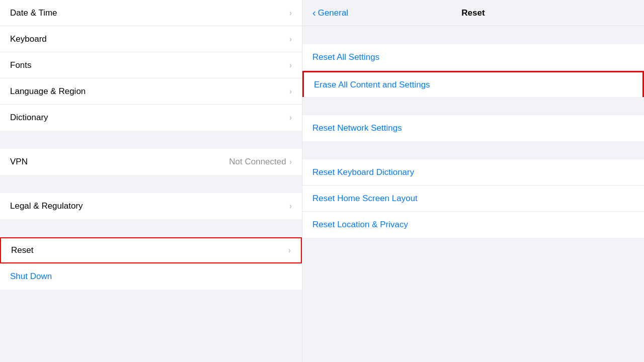 The height and width of the screenshot is (362, 644). I want to click on nav-bar: ‹ General Reset, so click(473, 13).